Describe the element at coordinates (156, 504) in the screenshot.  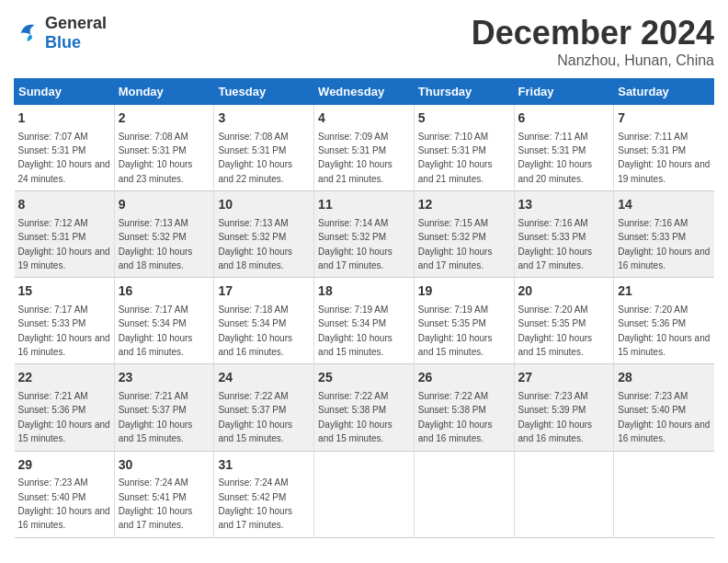
I see `day-info: Sunrise: 7:24 AMSunset: 5:41 PMDaylight:…` at that location.